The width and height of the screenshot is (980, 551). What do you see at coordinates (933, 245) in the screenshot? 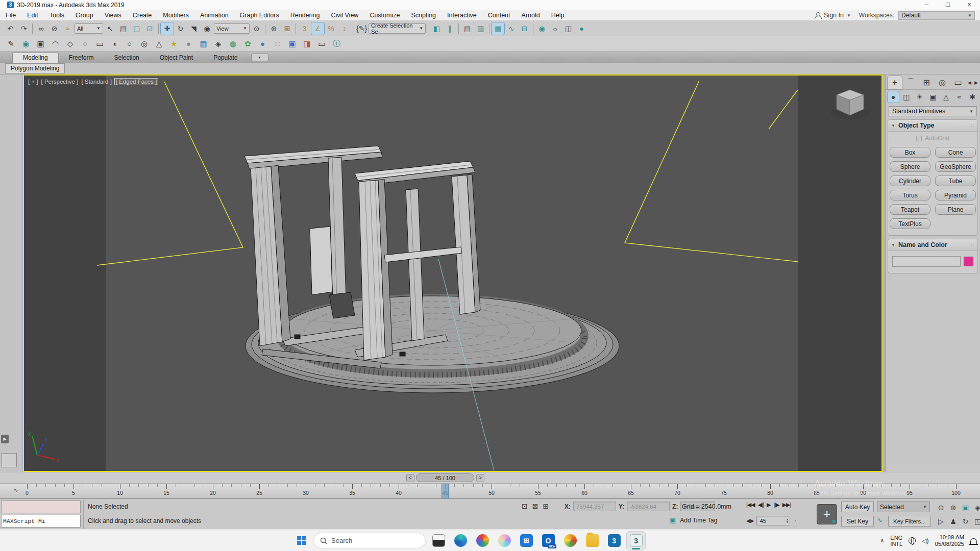
I see `name-color-rollout-header: ▼ Name and Color ∷` at bounding box center [933, 245].